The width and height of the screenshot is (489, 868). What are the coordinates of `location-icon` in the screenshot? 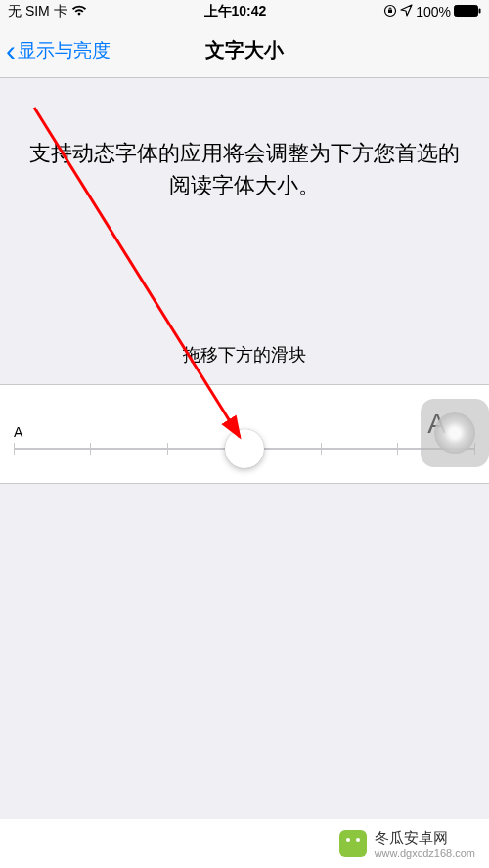 It's located at (407, 12).